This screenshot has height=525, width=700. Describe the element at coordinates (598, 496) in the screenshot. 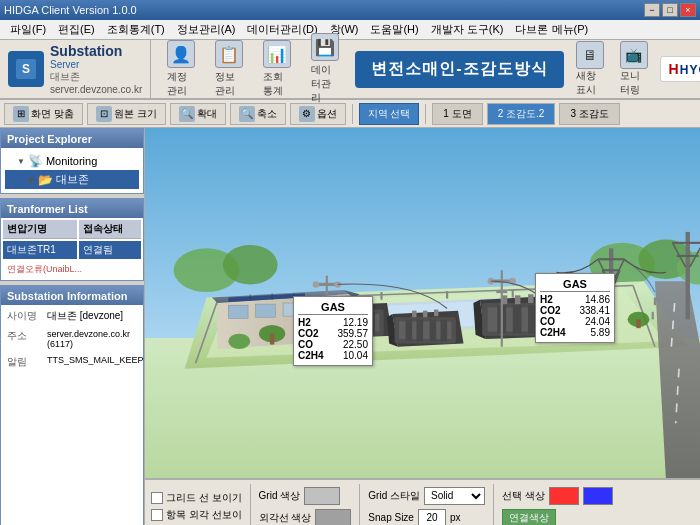

I see `select-color-blue` at that location.